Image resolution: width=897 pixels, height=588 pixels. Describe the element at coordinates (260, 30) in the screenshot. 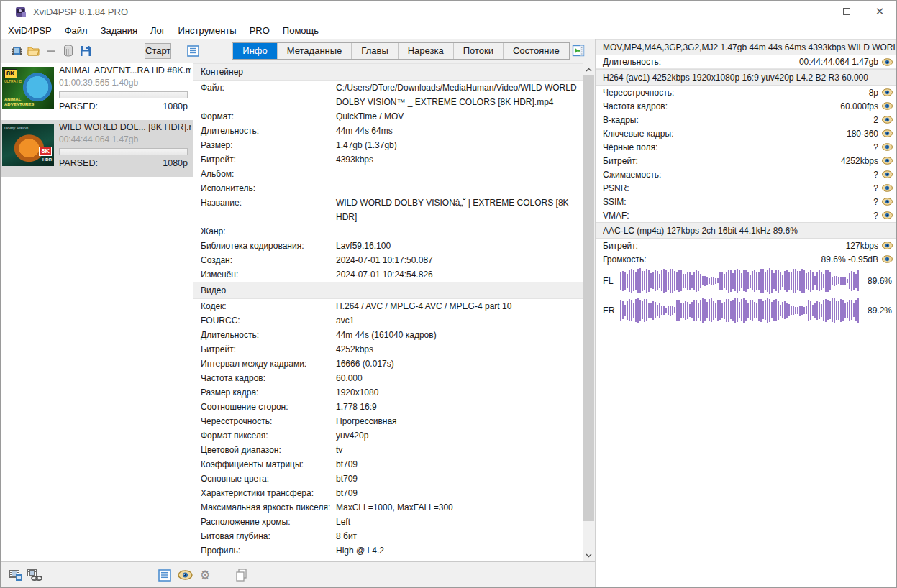

I see `menu-item: PRO` at that location.